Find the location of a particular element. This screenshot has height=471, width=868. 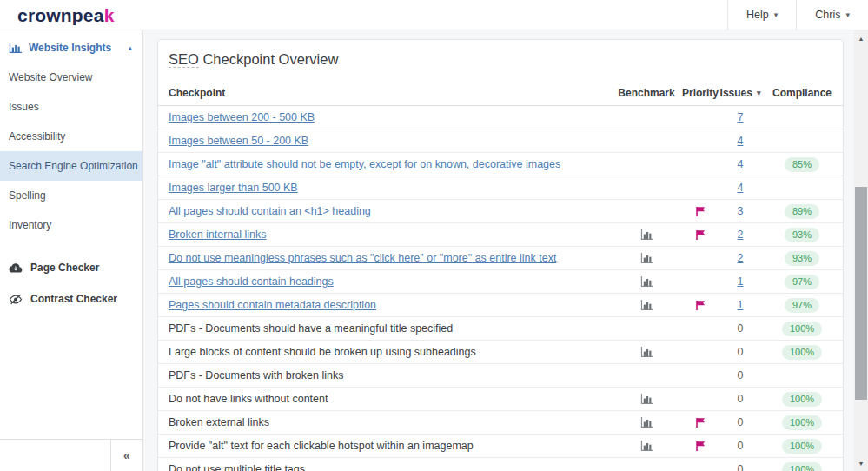

issues-count: 7 is located at coordinates (740, 117).